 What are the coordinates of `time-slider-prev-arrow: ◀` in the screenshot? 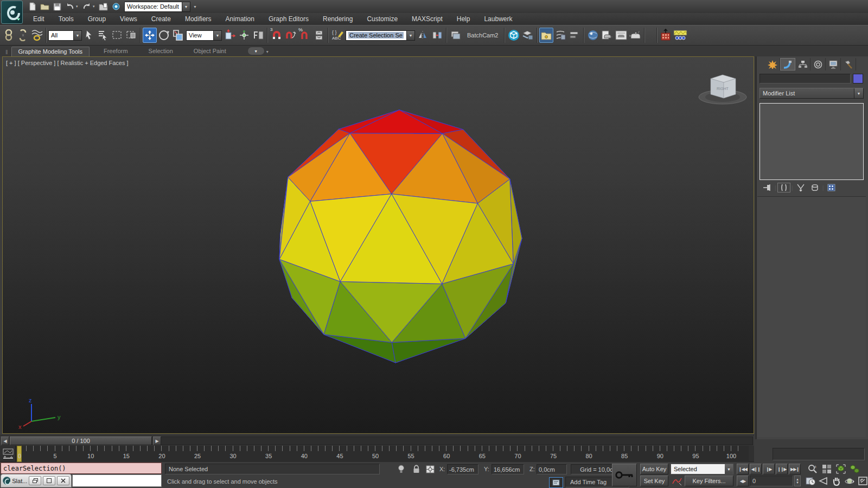 It's located at (5, 441).